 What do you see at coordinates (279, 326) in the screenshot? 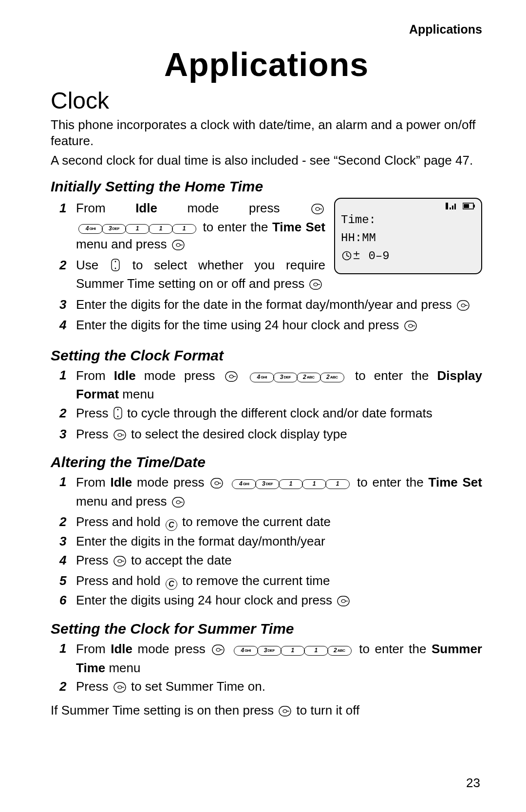
I see `step-text: Enter the digits for the time using 24 h…` at bounding box center [279, 326].